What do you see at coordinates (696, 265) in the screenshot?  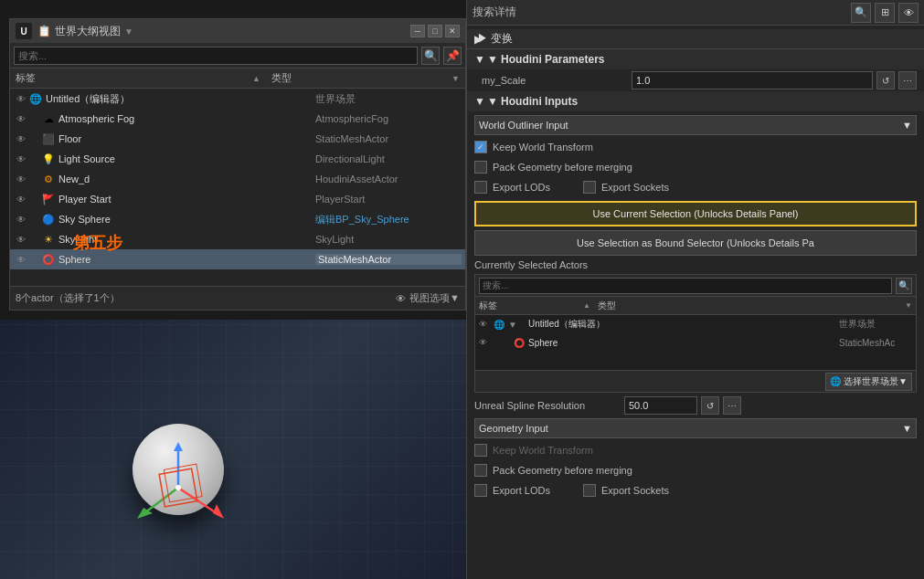 I see `currently-selected-actors-label: Currently Selected Actors` at bounding box center [696, 265].